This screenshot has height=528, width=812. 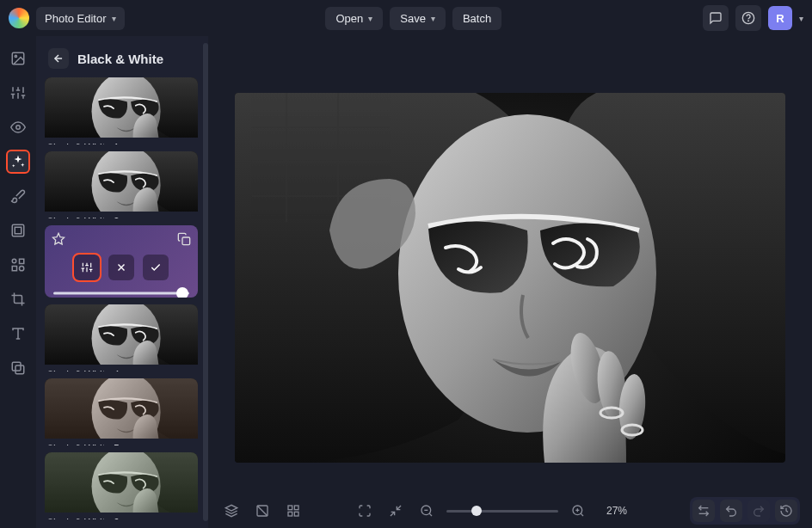 What do you see at coordinates (510, 511) in the screenshot?
I see `bottom-bar: 27%` at bounding box center [510, 511].